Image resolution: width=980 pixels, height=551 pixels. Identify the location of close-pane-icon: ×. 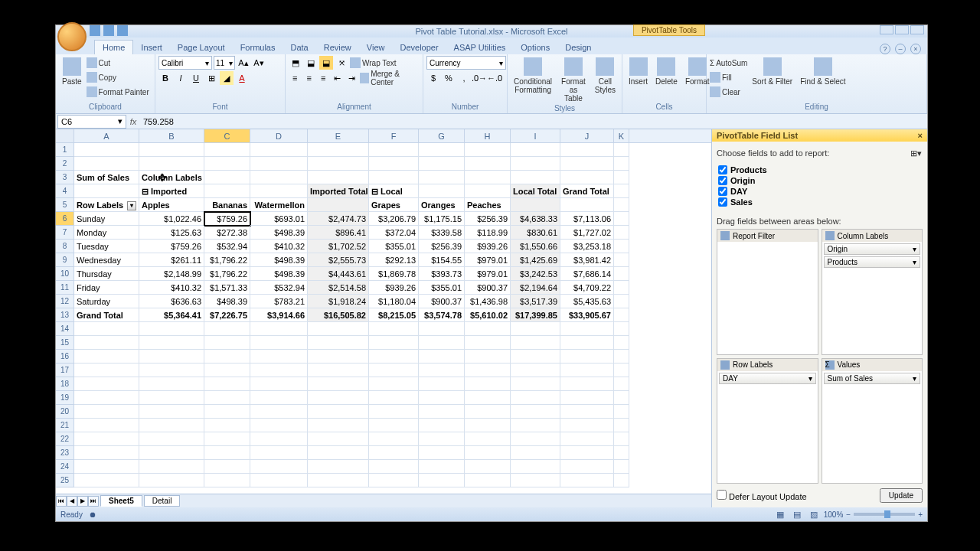
(920, 135).